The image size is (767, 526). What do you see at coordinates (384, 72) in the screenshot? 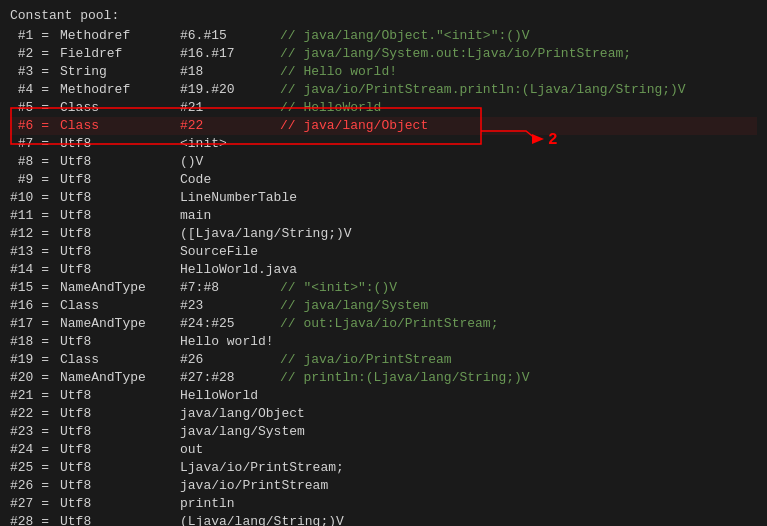
I see `pool-entry: #3 = String #18 // Hello world!` at bounding box center [384, 72].